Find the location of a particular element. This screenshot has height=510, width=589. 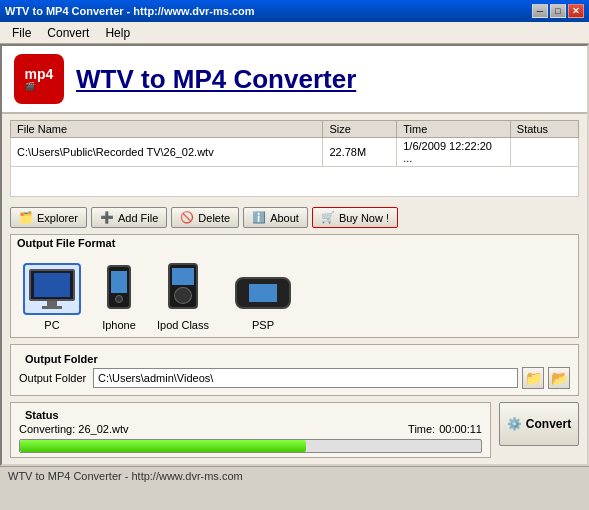

open-folder-button: 📂 is located at coordinates (559, 378).